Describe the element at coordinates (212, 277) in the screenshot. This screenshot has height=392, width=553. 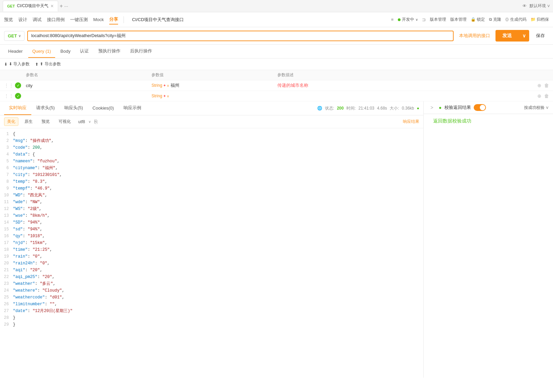
I see `code-line: 22 "aqi_pm25": "20",` at that location.